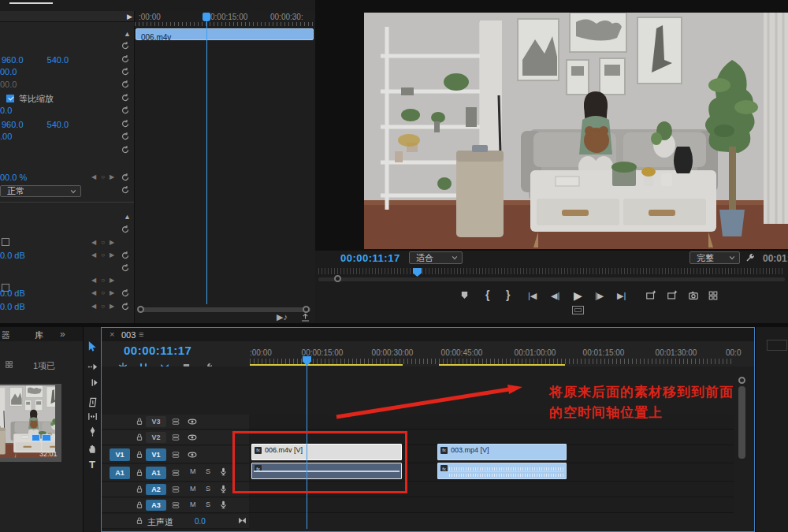 The height and width of the screenshot is (532, 788). What do you see at coordinates (13, 125) in the screenshot?
I see `anchor-x-value: 960.0` at bounding box center [13, 125].